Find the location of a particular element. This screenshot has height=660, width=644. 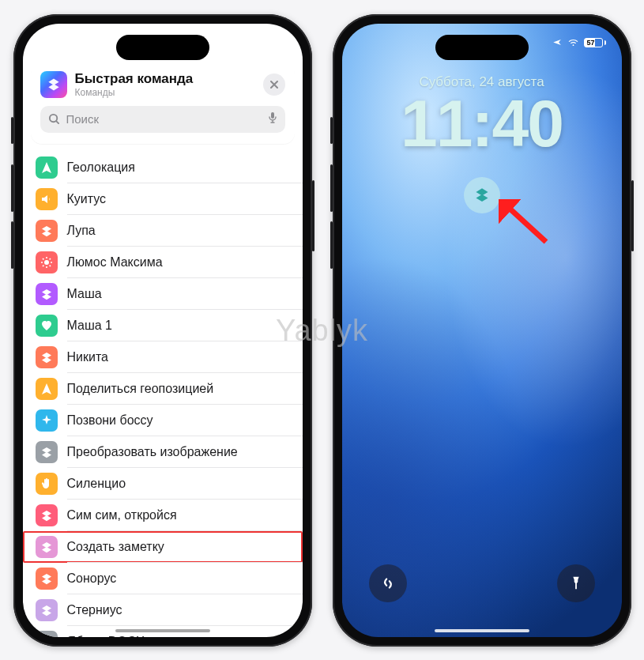

shortcut-label: Преобразовать изображение is located at coordinates (153, 452).